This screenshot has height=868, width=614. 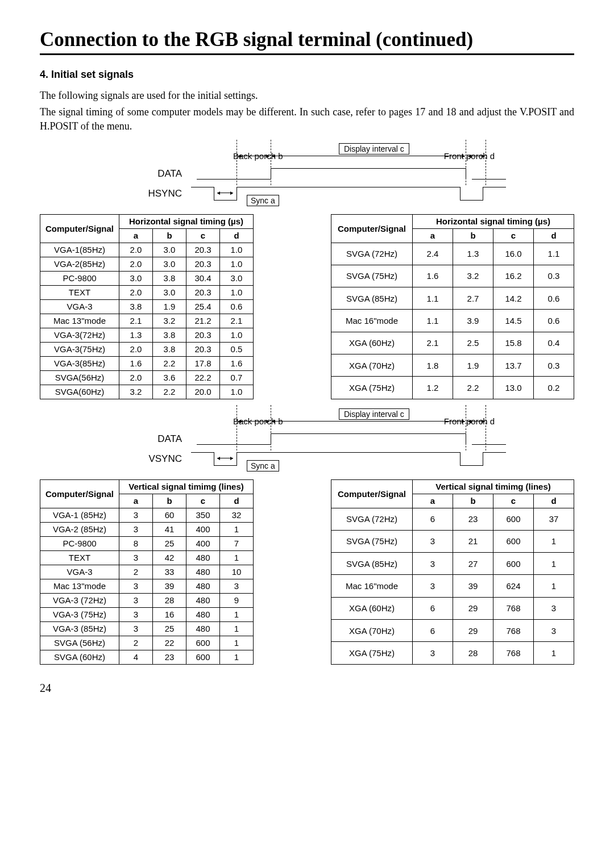 I want to click on table-cell: 9, so click(x=237, y=600).